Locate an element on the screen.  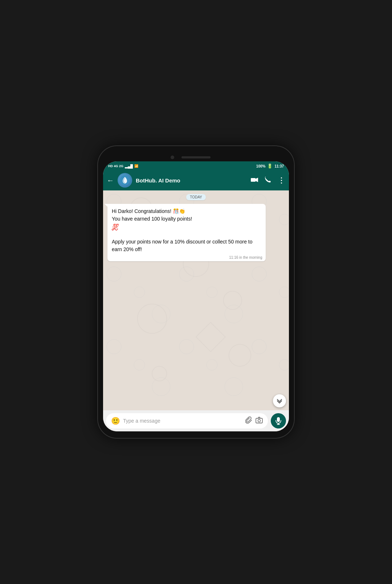
camera-button is located at coordinates (259, 421).